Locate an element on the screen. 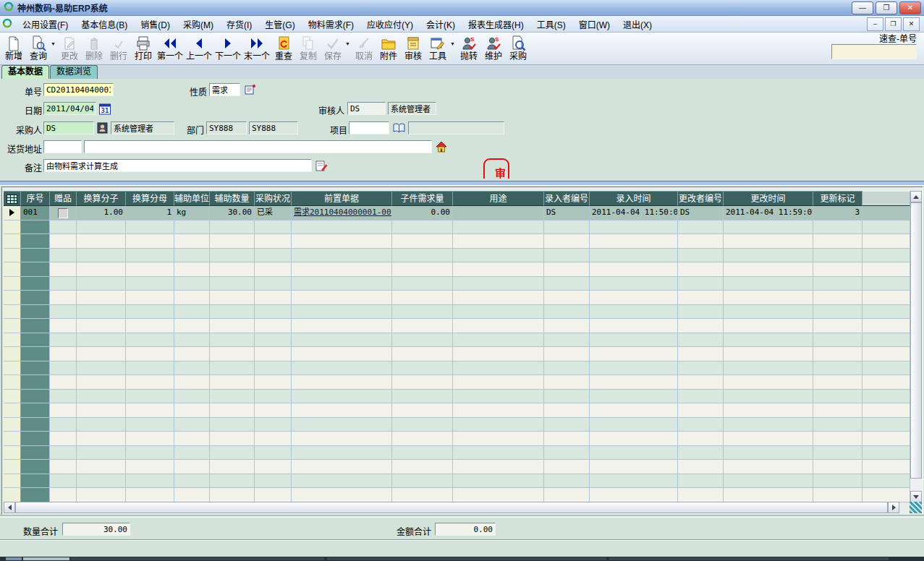 The height and width of the screenshot is (561, 924). scroll-up-button is located at coordinates (916, 197).